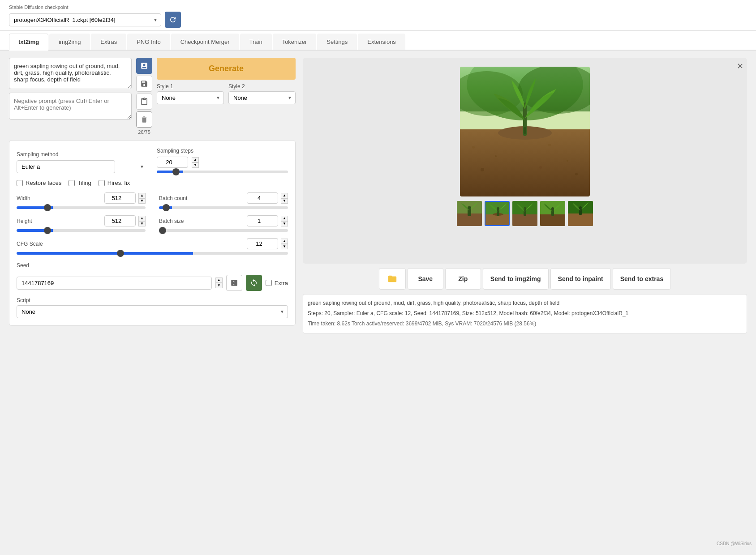 This screenshot has width=756, height=555. What do you see at coordinates (70, 42) in the screenshot?
I see `tab-img2img: img2img` at bounding box center [70, 42].